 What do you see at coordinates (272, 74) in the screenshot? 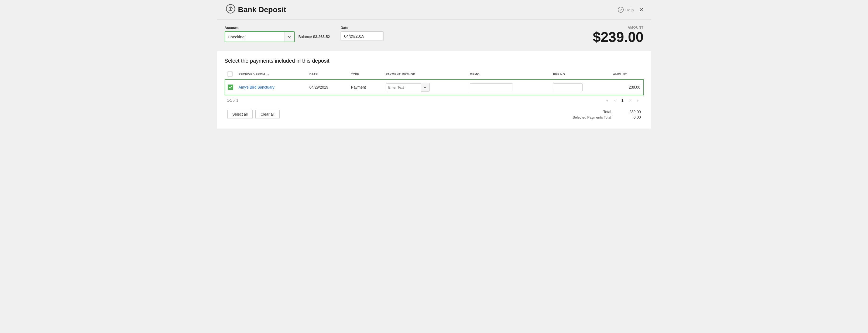
I see `th-received-from: RECEIVED FROM ▲` at bounding box center [272, 74].